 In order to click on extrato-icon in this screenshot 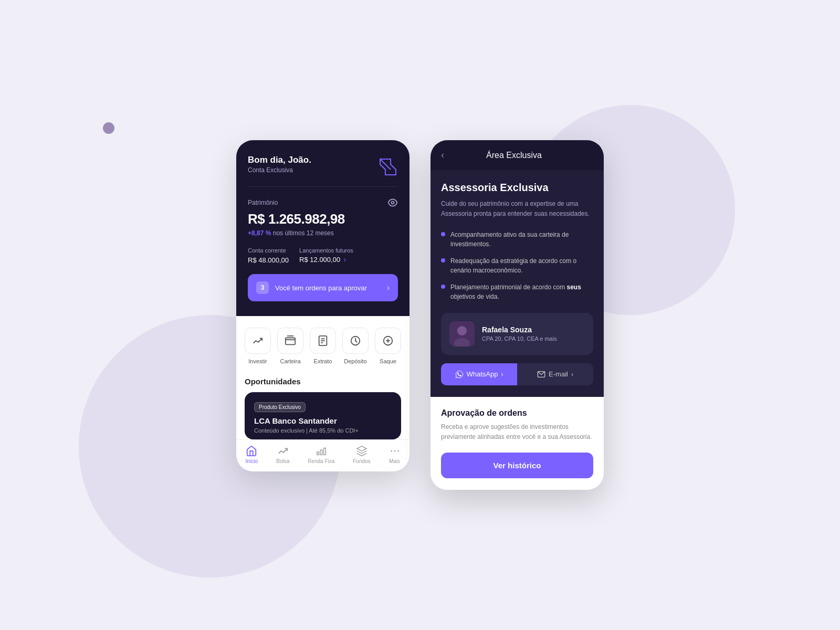, I will do `click(323, 341)`.